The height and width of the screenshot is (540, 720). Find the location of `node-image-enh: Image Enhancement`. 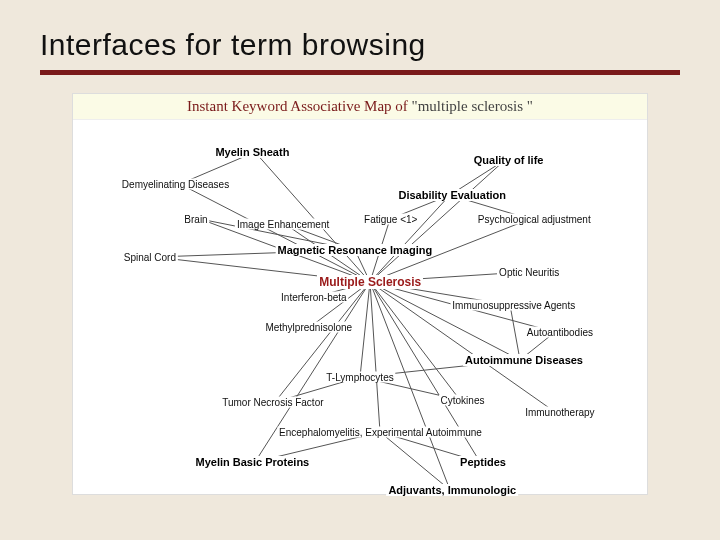

node-image-enh: Image Enhancement is located at coordinates (283, 224).